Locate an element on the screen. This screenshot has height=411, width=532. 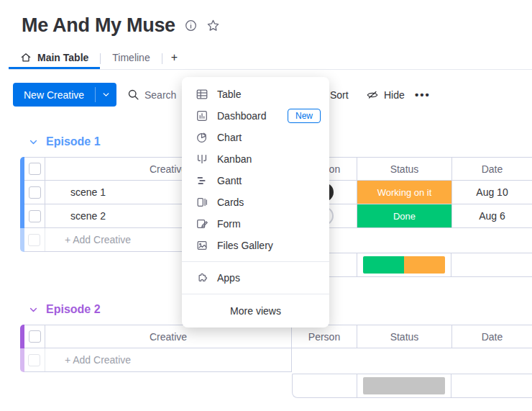
menu-item-label: Form is located at coordinates (229, 224).